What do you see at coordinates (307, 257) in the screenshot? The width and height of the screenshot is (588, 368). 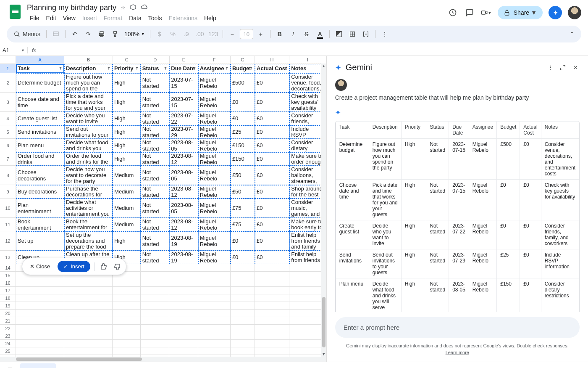 I see `cell: Enlist help from friends and family` at bounding box center [307, 257].